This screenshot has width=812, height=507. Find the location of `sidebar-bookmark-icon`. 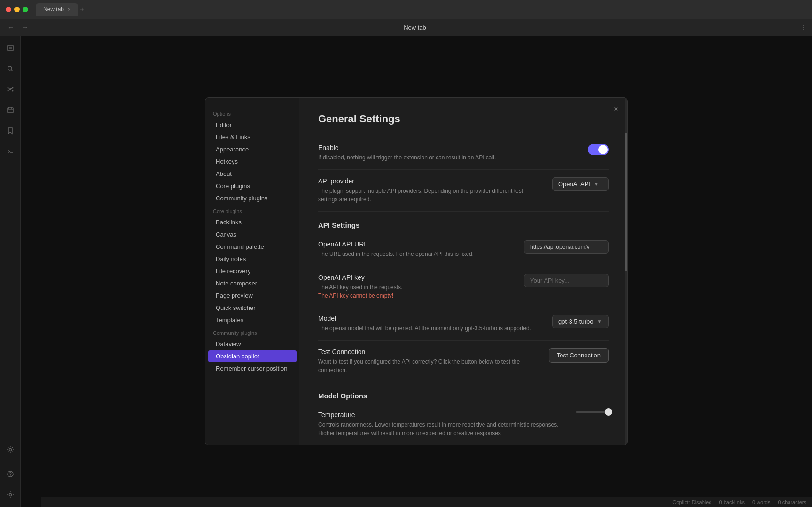

sidebar-bookmark-icon is located at coordinates (10, 131).